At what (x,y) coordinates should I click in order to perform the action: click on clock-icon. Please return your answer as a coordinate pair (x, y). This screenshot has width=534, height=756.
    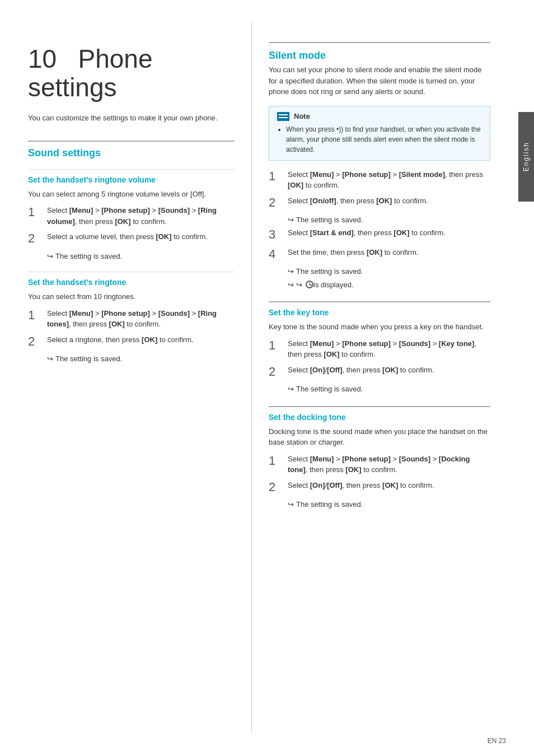
    Looking at the image, I should click on (310, 284).